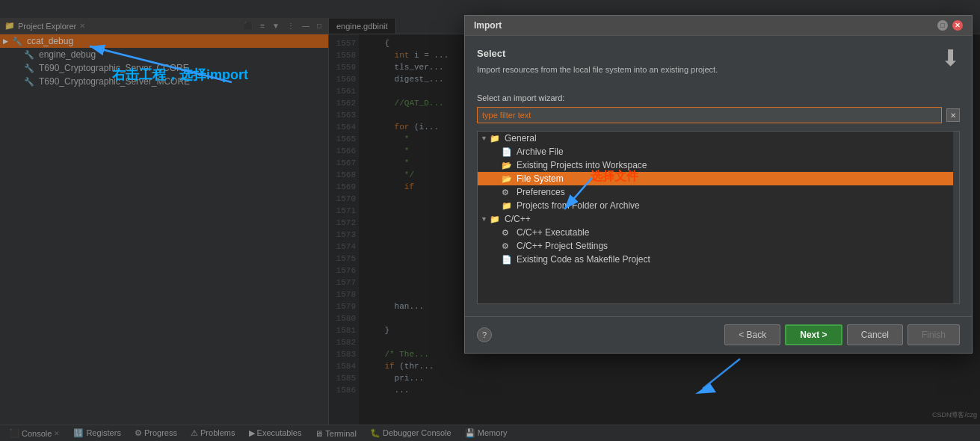 The height and width of the screenshot is (441, 980). Describe the element at coordinates (955, 416) in the screenshot. I see `watermark: CSDN博客/czg` at that location.